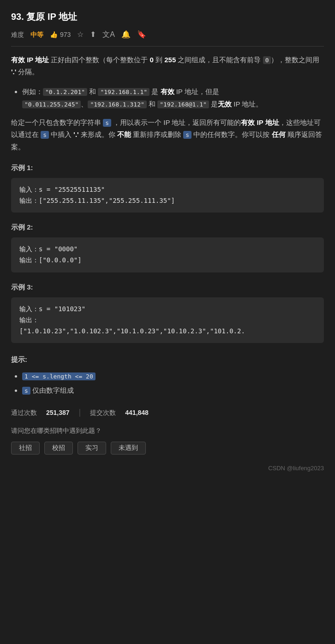  I want to click on desc-num3: 0, so click(267, 60).